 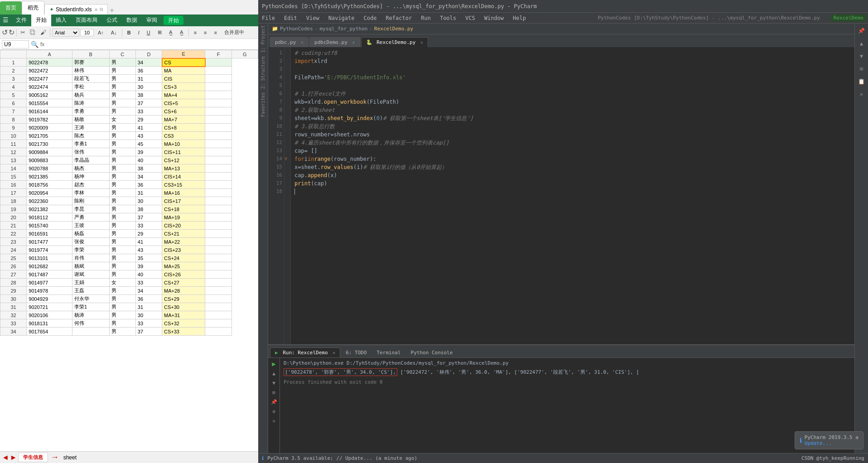 I want to click on cell-8-3: 29, so click(x=149, y=120).